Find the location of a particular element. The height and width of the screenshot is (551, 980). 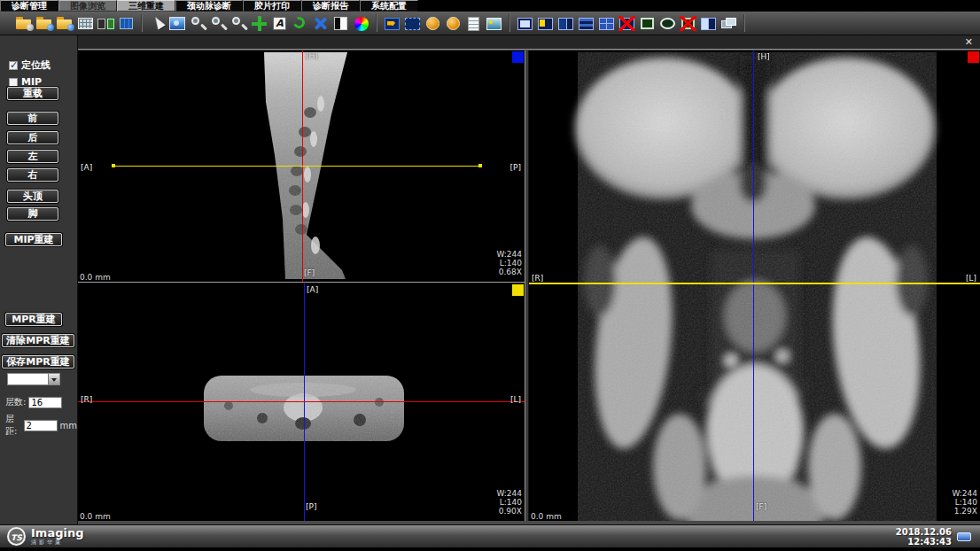

posterior-button: 后 is located at coordinates (33, 138).